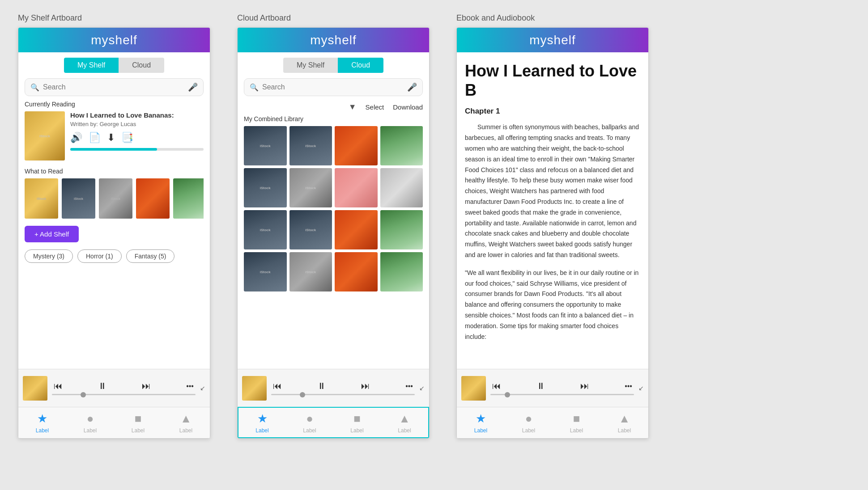 Image resolution: width=868 pixels, height=490 pixels. Describe the element at coordinates (333, 422) in the screenshot. I see `bottom-nav-2: ★ Label ● Label ■ Label ▲ Label` at that location.